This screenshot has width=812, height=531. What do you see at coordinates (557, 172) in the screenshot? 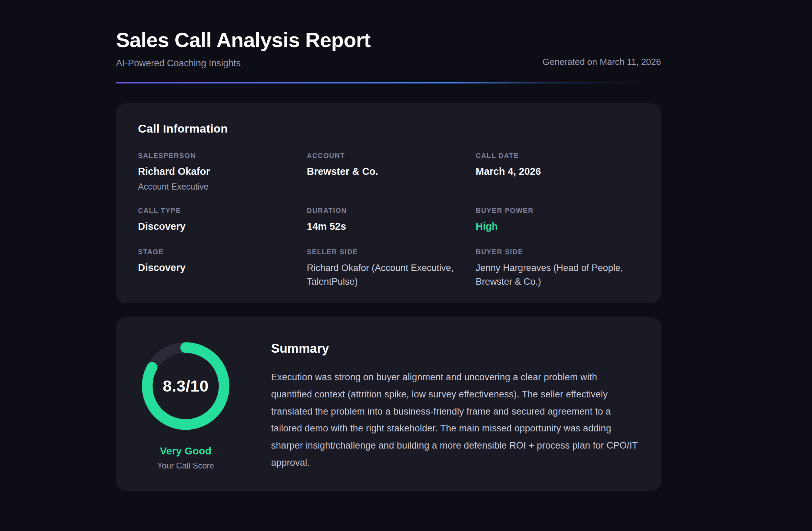
I see `field-value: March 4, 2026` at bounding box center [557, 172].